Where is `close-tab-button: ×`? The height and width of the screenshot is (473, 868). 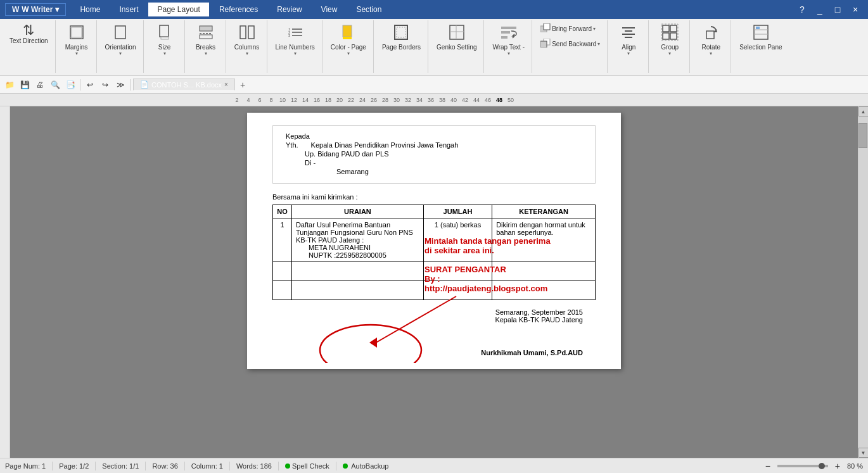
close-tab-button: × is located at coordinates (226, 85).